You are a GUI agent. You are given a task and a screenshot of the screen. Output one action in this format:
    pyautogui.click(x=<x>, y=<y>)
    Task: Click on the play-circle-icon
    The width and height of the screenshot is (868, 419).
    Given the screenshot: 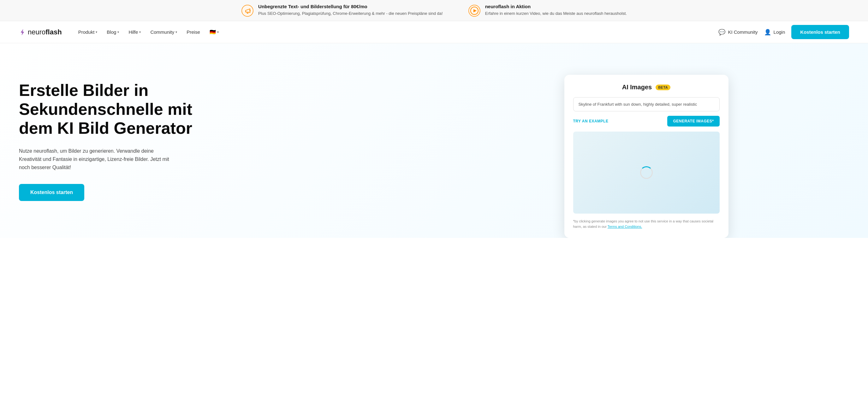 What is the action you would take?
    pyautogui.click(x=474, y=11)
    